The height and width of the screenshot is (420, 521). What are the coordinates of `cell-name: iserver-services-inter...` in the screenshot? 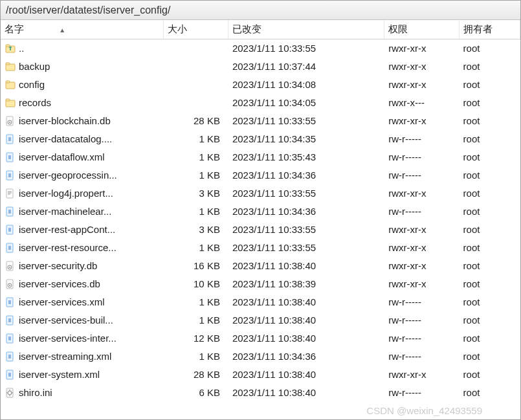 It's located at (82, 338).